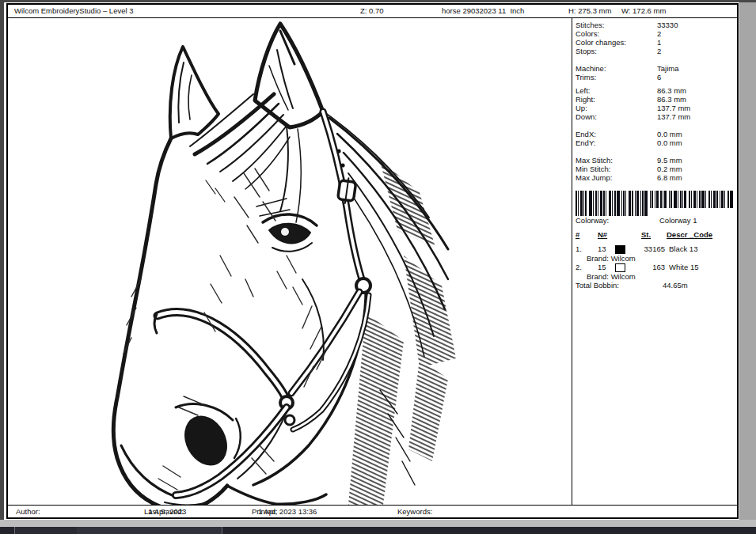 This screenshot has width=756, height=534. What do you see at coordinates (483, 11) in the screenshot?
I see `design-name: horse 29032023 11 Inch` at bounding box center [483, 11].